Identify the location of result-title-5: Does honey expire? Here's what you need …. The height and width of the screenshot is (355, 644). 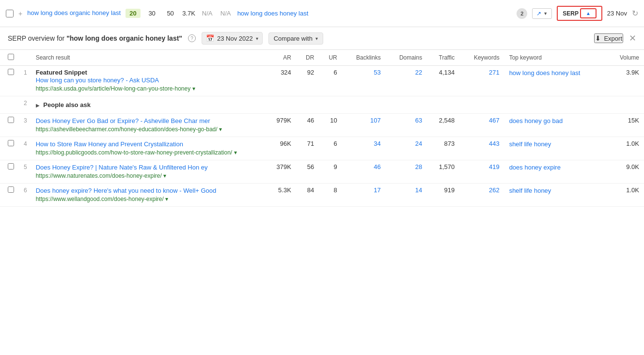
(148, 191).